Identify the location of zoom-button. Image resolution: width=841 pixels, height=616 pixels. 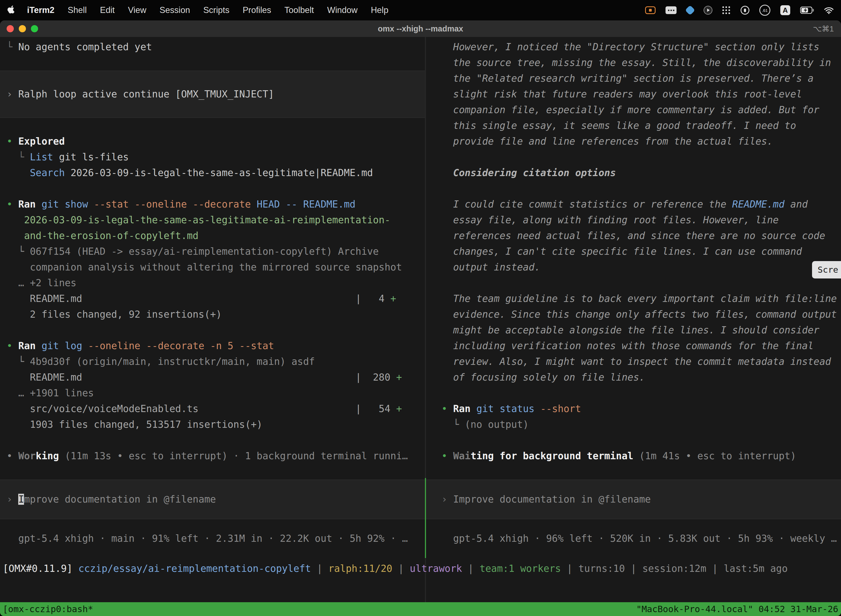
(34, 29).